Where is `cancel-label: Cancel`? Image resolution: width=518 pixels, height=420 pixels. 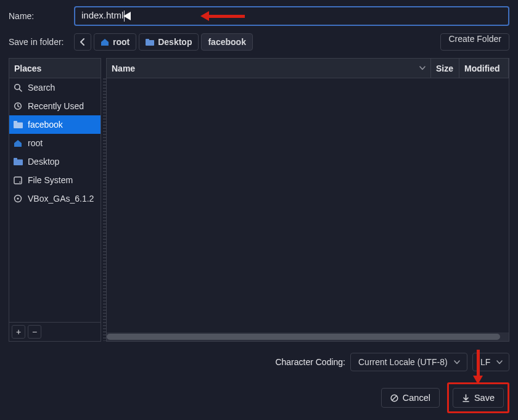 cancel-label: Cancel is located at coordinates (417, 398).